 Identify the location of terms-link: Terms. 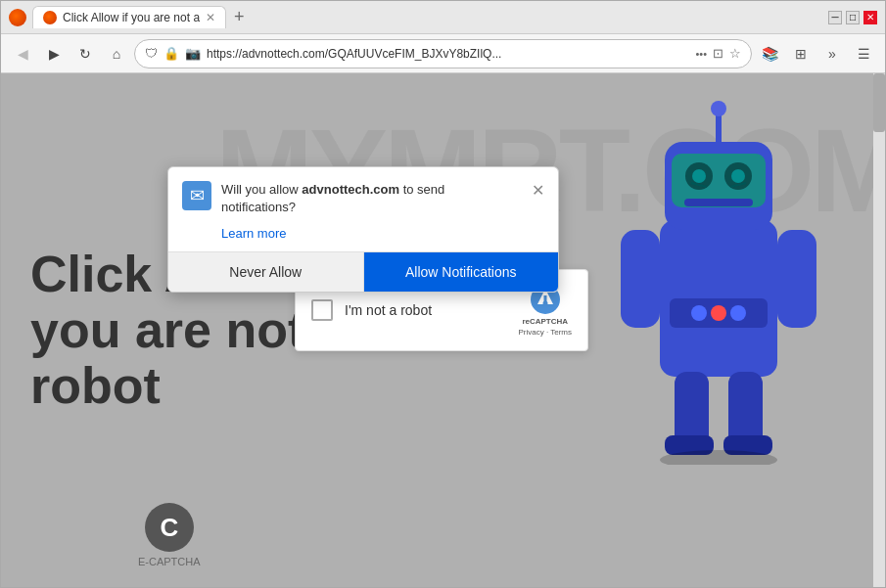
(561, 333).